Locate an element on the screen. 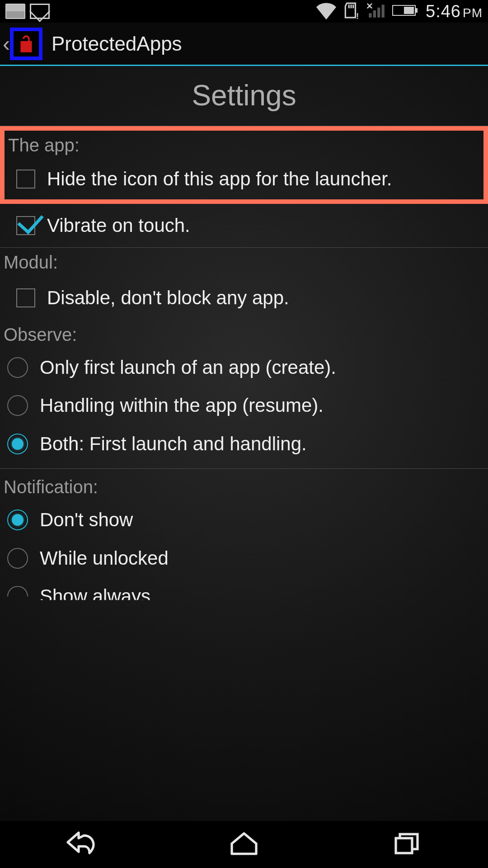 This screenshot has width=488, height=868. section-label-observe: Observe: is located at coordinates (244, 335).